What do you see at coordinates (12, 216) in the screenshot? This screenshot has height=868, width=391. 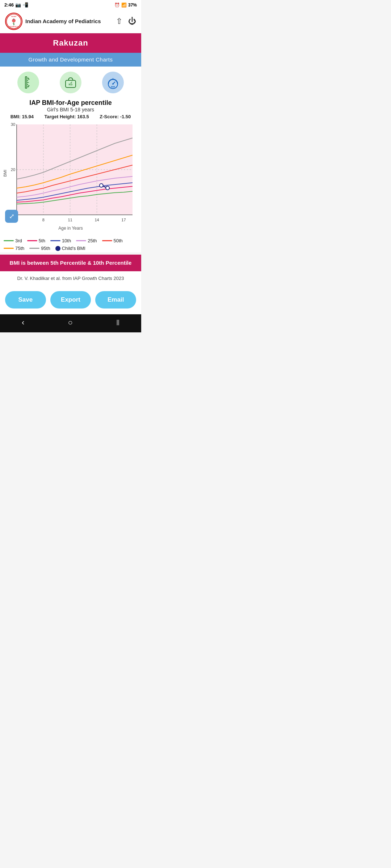 I see `expand-button: ⤢` at bounding box center [12, 216].